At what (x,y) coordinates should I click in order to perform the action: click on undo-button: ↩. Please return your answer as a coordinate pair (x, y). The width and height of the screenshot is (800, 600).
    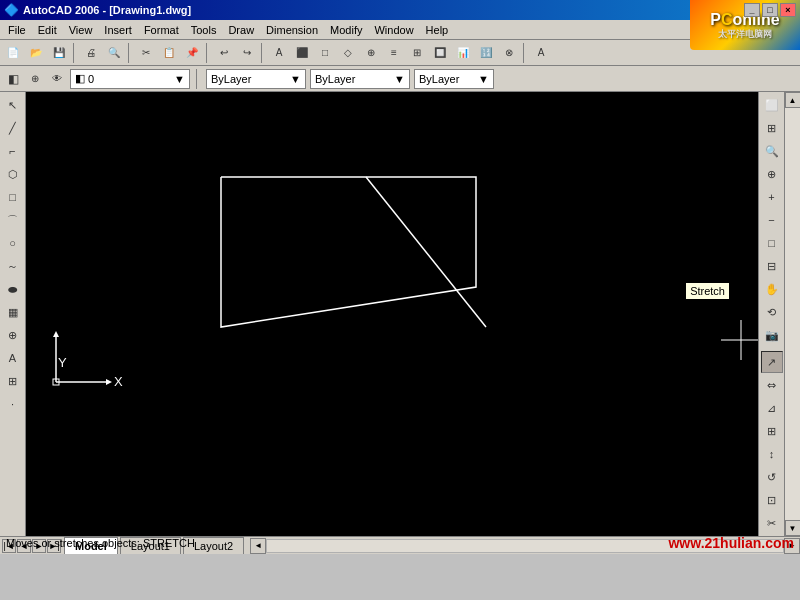
    Looking at the image, I should click on (224, 53).